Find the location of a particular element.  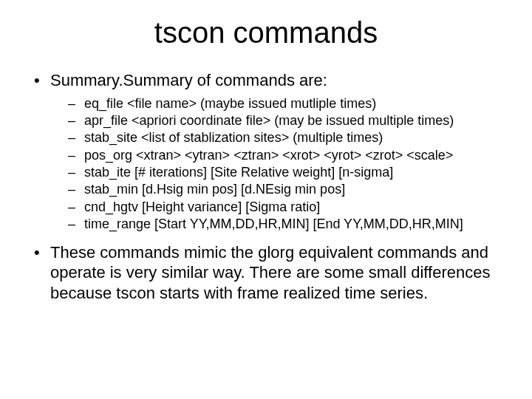

footer-text: These commands mimic the glorg equivalen… is located at coordinates (270, 273).